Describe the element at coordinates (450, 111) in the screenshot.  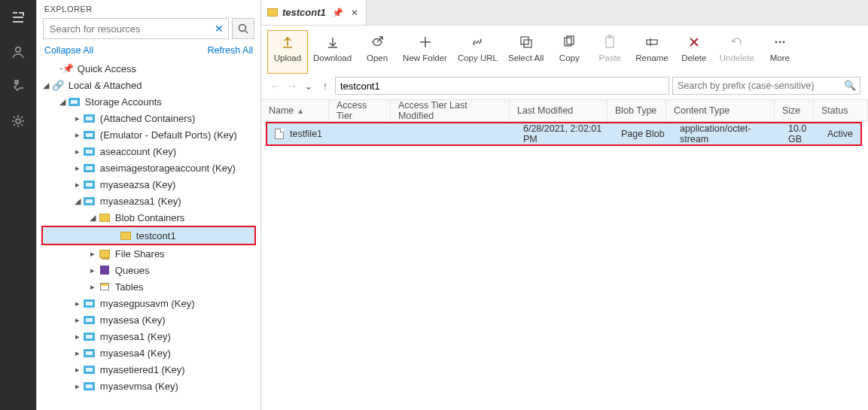
I see `col-label: Access Tier Last Modified` at that location.